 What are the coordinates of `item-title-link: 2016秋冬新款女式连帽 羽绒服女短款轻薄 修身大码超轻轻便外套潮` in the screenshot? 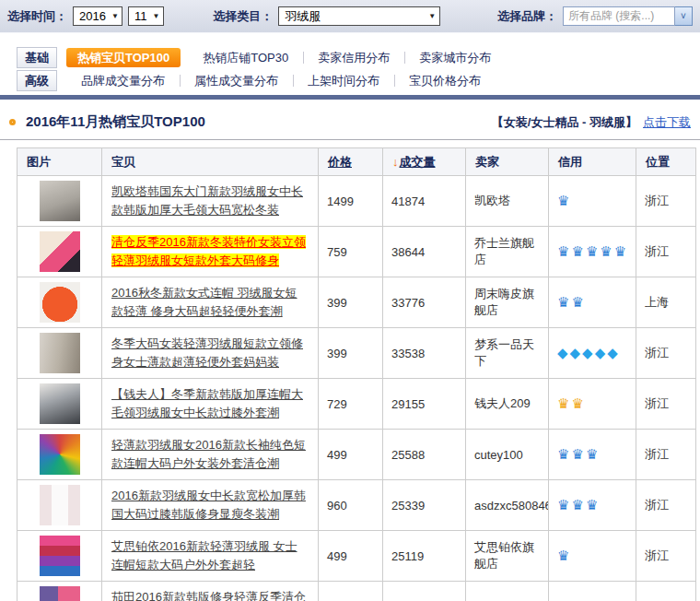 It's located at (204, 302).